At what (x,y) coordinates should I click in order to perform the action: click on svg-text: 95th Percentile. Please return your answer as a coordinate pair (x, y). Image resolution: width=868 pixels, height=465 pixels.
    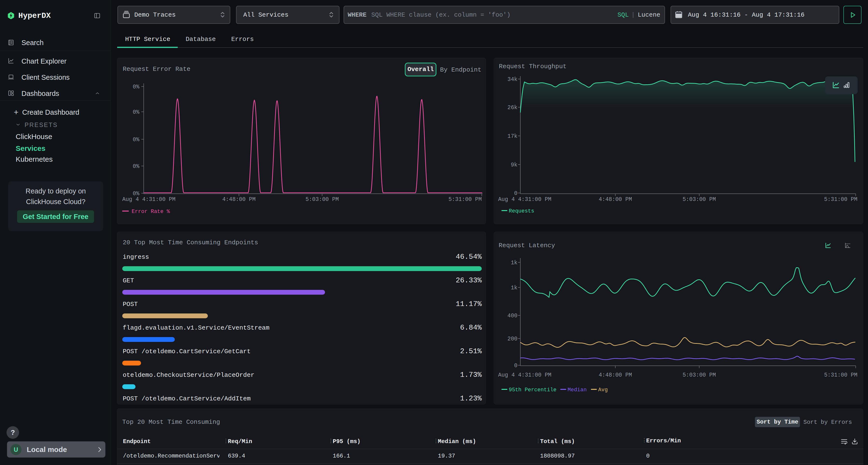
    Looking at the image, I should click on (533, 390).